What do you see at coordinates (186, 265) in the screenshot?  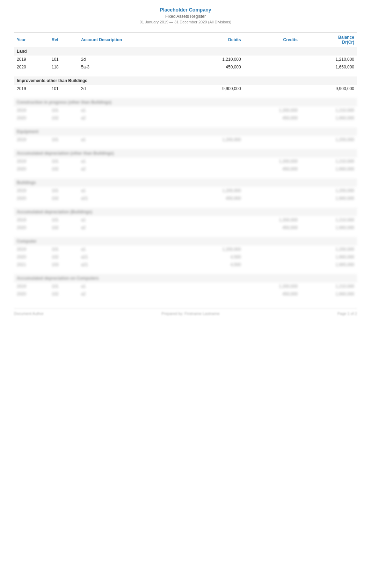 I see `table-row: 2021 103 a21 4,500 1,665,000` at bounding box center [186, 265].